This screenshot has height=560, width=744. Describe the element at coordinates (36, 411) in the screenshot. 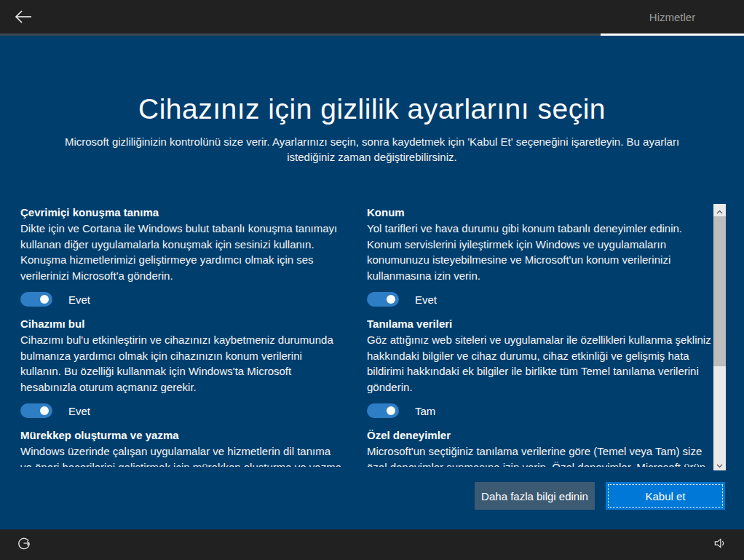

I see `find-my-device-toggle` at that location.